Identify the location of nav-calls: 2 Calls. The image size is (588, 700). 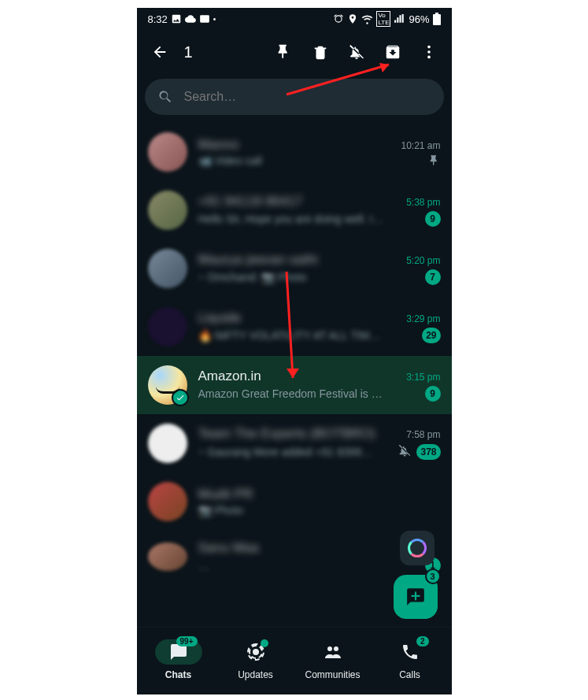
(410, 660).